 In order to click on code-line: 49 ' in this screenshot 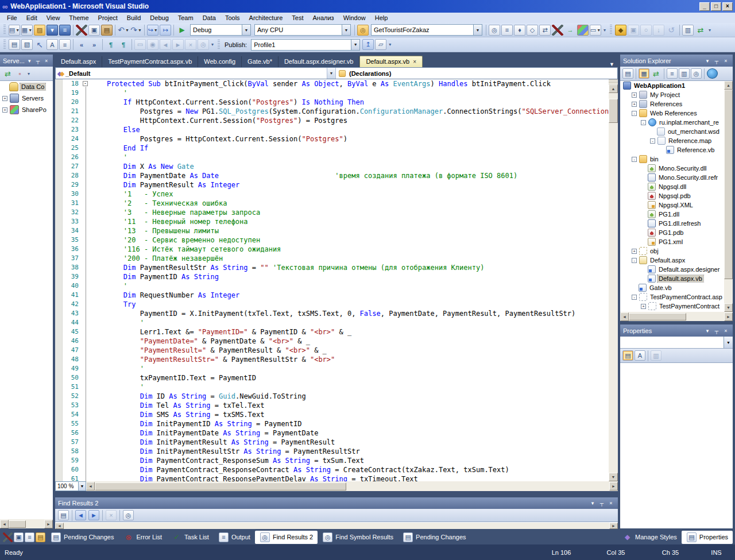, I will do `click(332, 369)`.